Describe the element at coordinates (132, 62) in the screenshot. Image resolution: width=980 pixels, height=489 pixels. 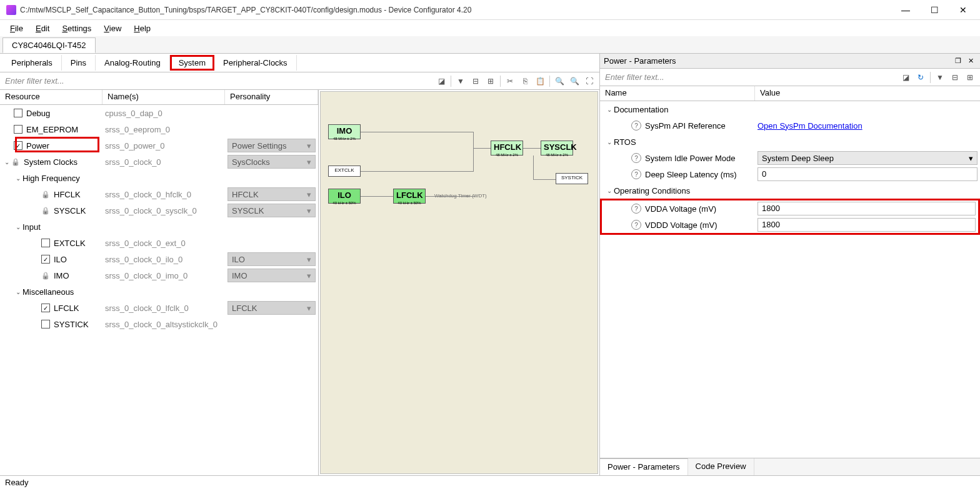
I see `tab-analog-routing: Analog-Routing` at that location.